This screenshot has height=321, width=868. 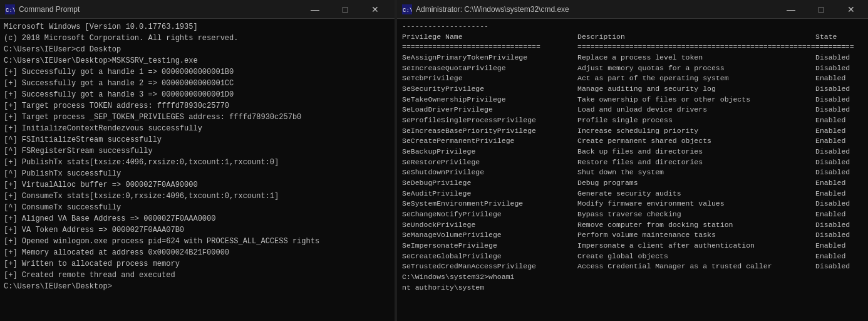 What do you see at coordinates (490, 89) in the screenshot?
I see `priv-name: SeSecurityPrivilege` at bounding box center [490, 89].